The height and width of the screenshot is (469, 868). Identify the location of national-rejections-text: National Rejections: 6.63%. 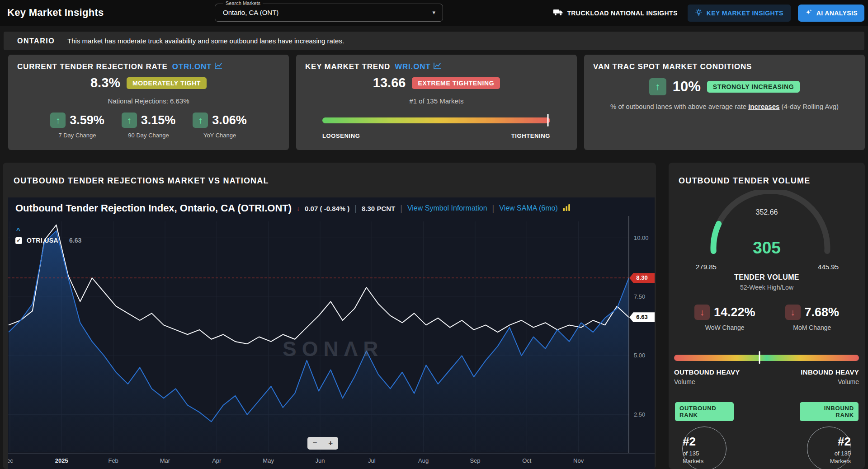
(148, 101).